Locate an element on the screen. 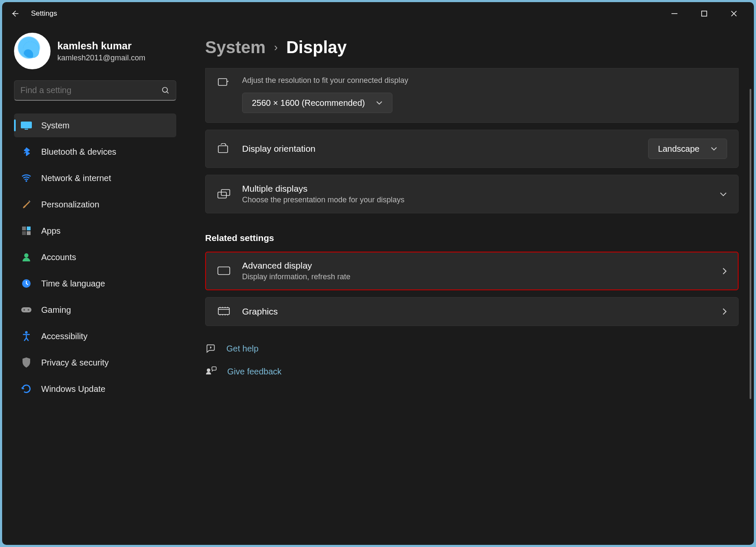 This screenshot has width=756, height=547. sidebar-item-label: Privacy & security is located at coordinates (75, 363).